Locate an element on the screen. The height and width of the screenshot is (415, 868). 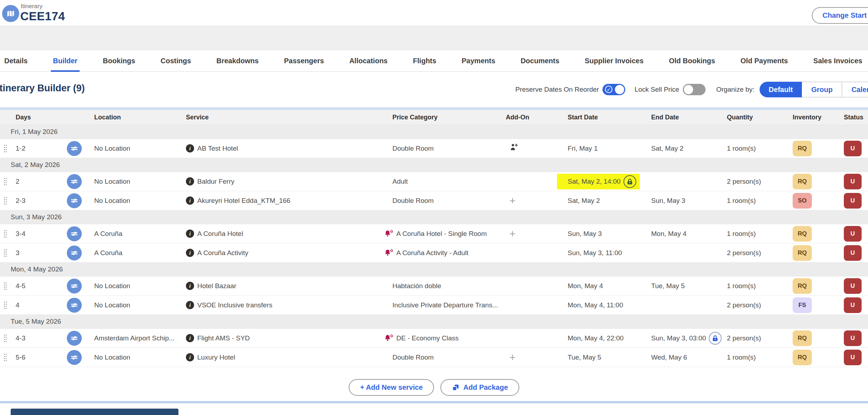
add-new-service-button: + Add New service is located at coordinates (392, 387).